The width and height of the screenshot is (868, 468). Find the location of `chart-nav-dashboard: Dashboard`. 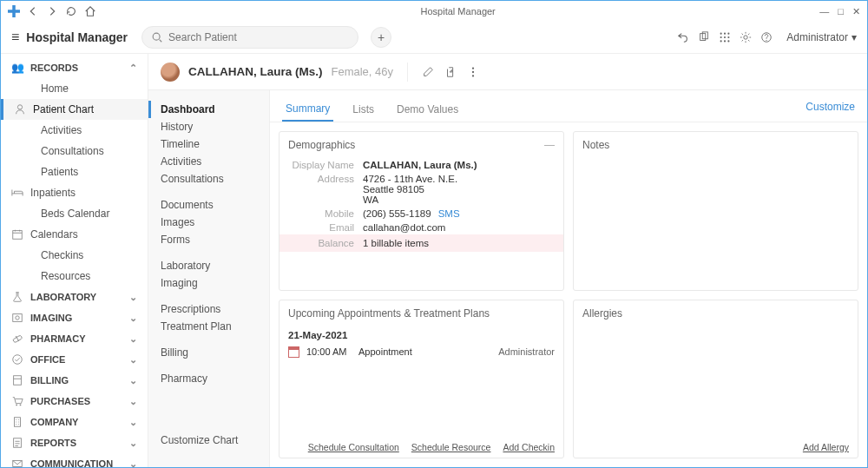

chart-nav-dashboard: Dashboard is located at coordinates (203, 109).